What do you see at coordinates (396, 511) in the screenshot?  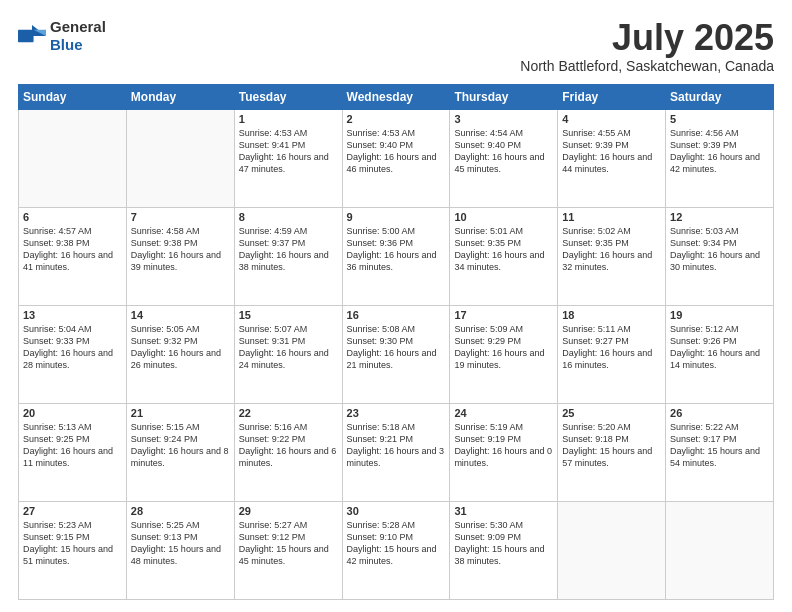 I see `day-number: 30` at bounding box center [396, 511].